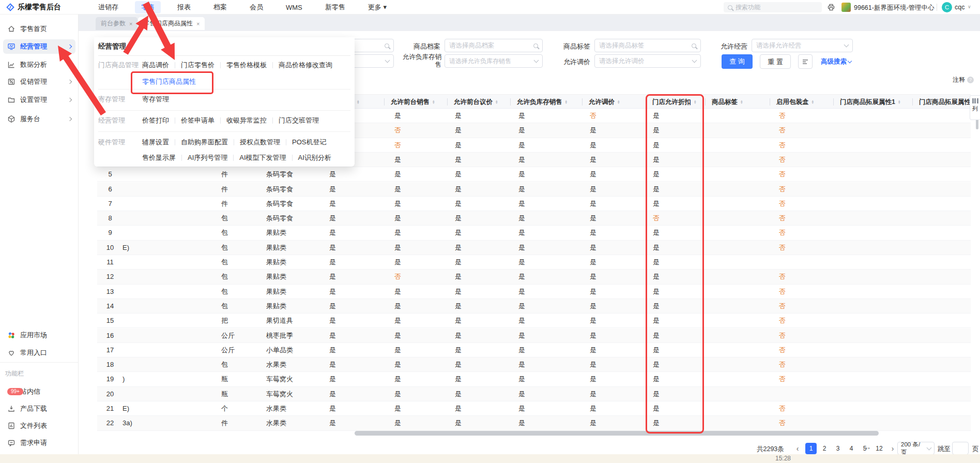 The height and width of the screenshot is (463, 980). Describe the element at coordinates (148, 7) in the screenshot. I see `top-menu-item-零售: 零售` at that location.